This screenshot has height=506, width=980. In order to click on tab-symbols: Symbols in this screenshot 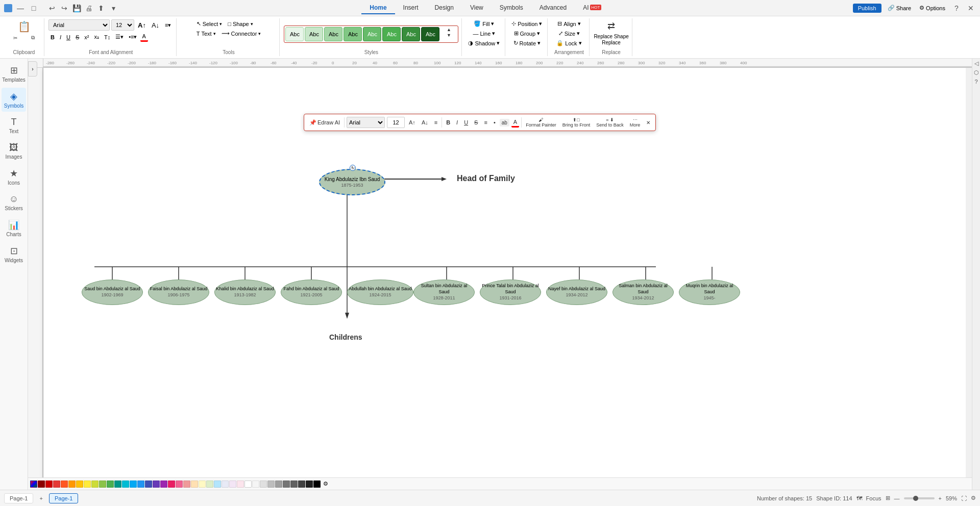, I will do `click(511, 8)`.